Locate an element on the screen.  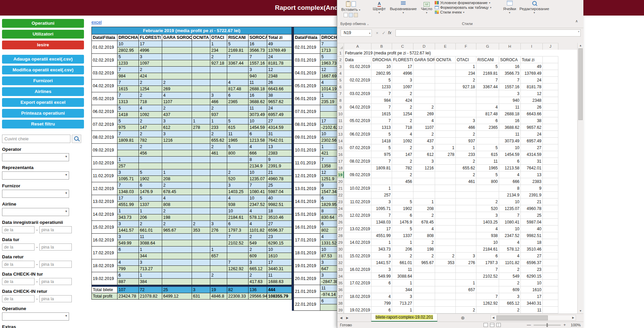
zoom-in-button: + is located at coordinates (565, 325).